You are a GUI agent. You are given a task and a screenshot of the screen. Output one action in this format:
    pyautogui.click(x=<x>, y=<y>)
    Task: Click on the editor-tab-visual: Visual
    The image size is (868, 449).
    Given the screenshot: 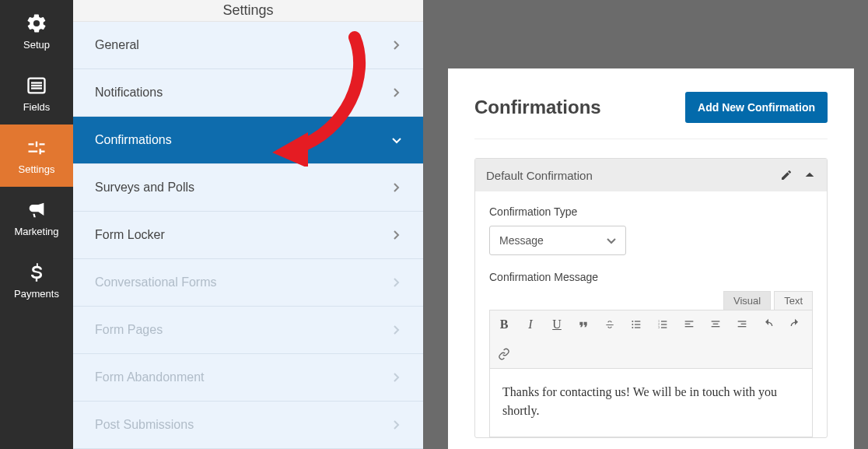 What is the action you would take?
    pyautogui.click(x=747, y=300)
    